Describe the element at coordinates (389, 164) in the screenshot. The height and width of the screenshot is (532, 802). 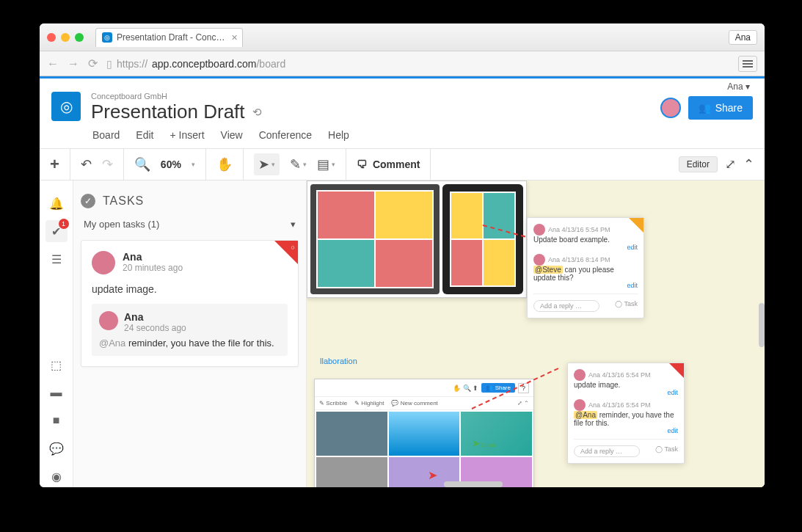
I see `comment-button: 🗨 Comment` at that location.